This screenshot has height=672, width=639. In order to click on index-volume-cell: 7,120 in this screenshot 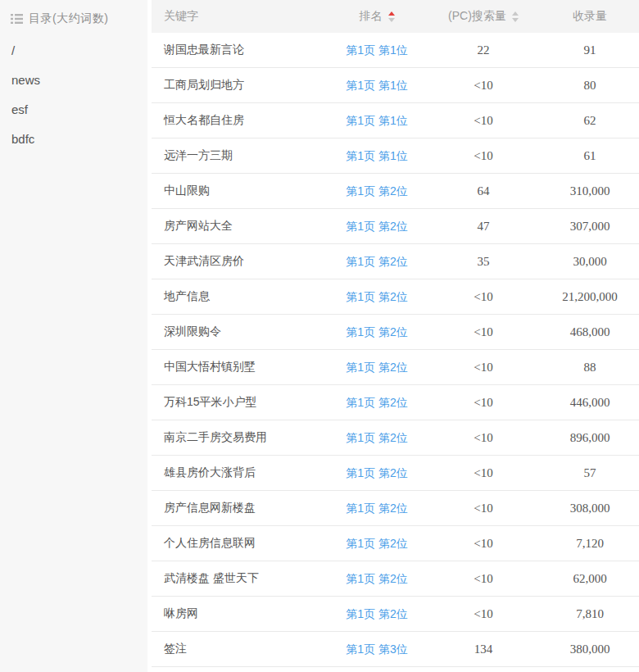, I will do `click(590, 544)`.